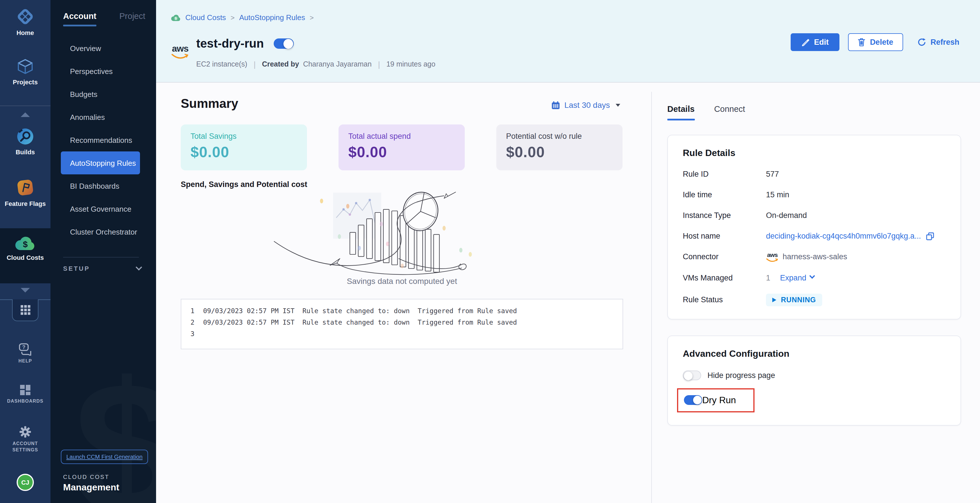 This screenshot has width=980, height=503. Describe the element at coordinates (103, 209) in the screenshot. I see `sidebar-item-asset-governance: Asset Governance` at that location.